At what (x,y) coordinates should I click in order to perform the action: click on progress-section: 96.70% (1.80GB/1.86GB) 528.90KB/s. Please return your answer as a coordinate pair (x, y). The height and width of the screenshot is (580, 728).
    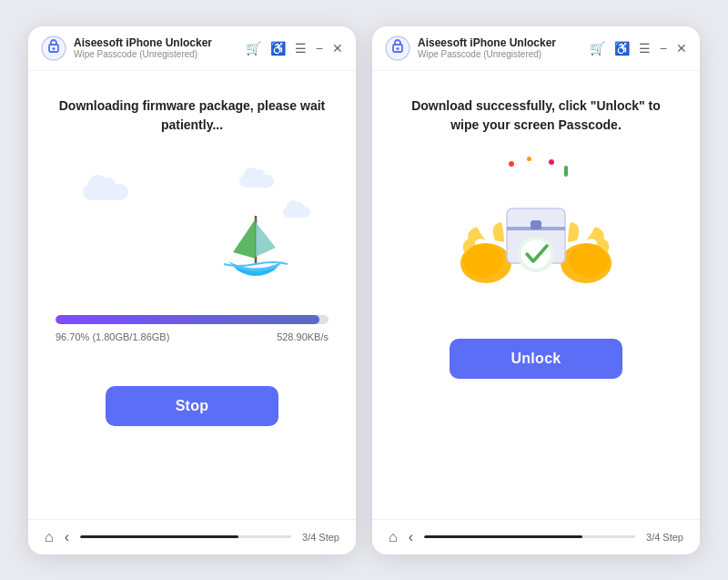
    Looking at the image, I should click on (192, 329).